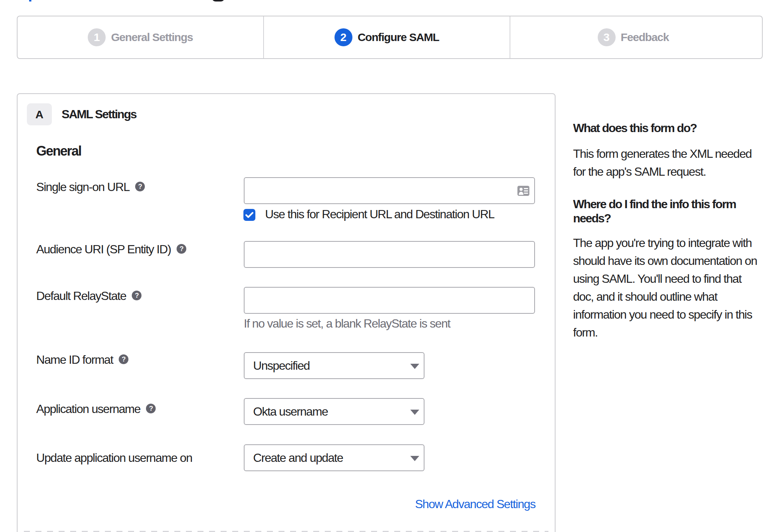 The width and height of the screenshot is (781, 532). What do you see at coordinates (334, 366) in the screenshot?
I see `name-id-format-select: Unspecified` at bounding box center [334, 366].